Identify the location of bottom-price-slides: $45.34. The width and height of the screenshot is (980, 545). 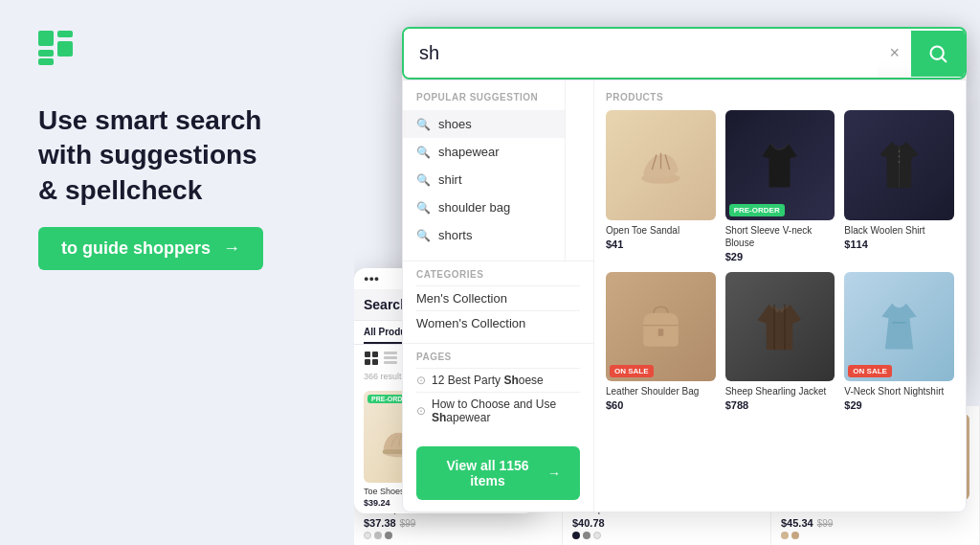
(797, 523).